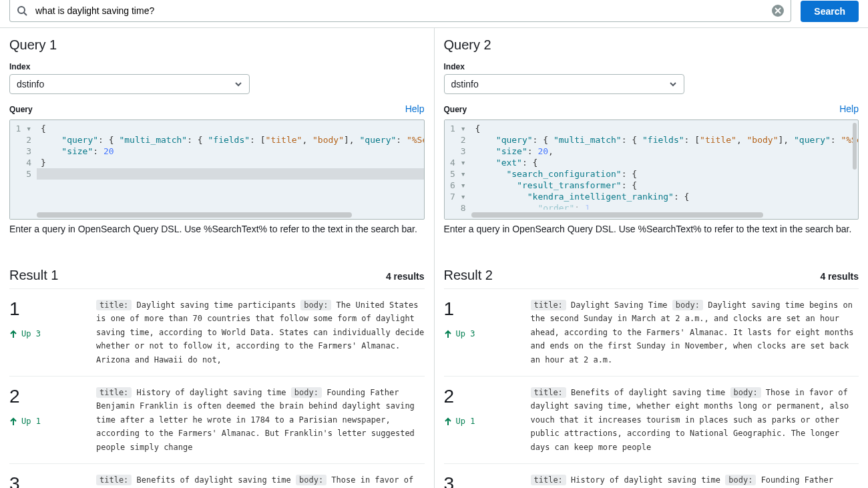  I want to click on clear-search-button, so click(778, 11).